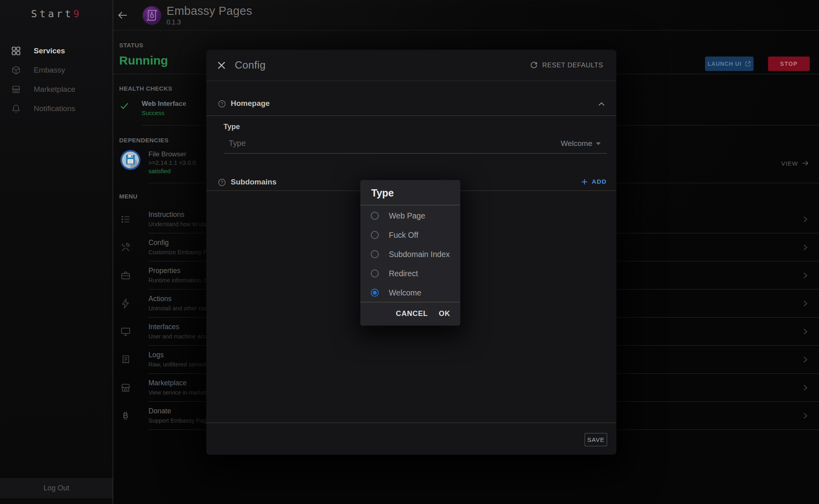  Describe the element at coordinates (126, 247) in the screenshot. I see `tools-icon` at that location.